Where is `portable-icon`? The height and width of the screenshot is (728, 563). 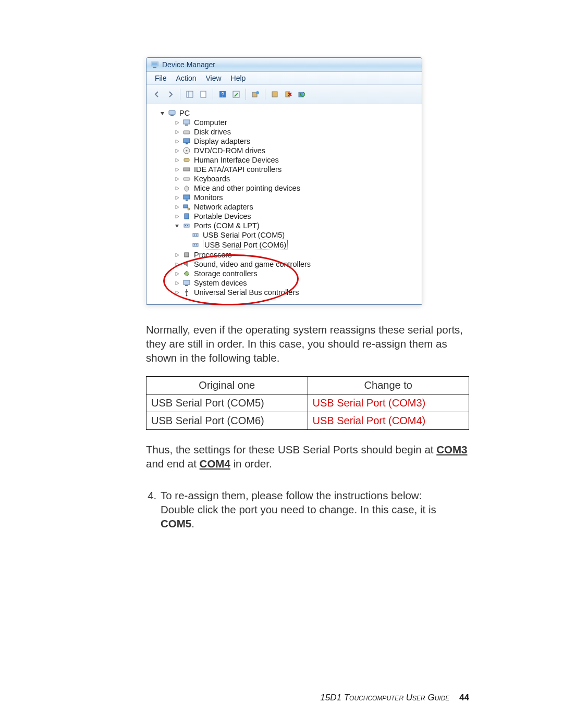
portable-icon is located at coordinates (187, 216).